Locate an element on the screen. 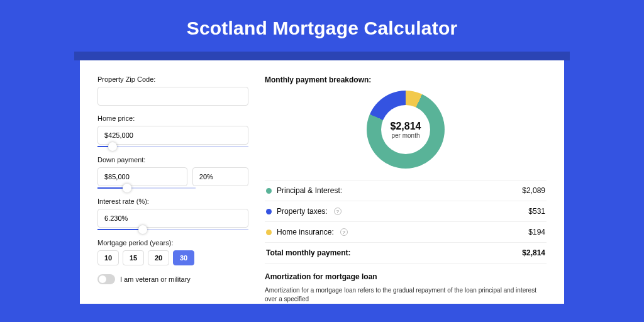  legend-principal: Principal & Interest: $2,089 is located at coordinates (406, 191).